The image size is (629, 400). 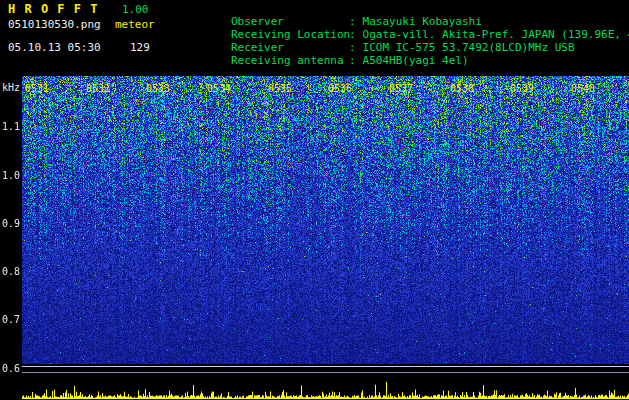 What do you see at coordinates (340, 89) in the screenshot?
I see `time-tick-label: 0536` at bounding box center [340, 89].